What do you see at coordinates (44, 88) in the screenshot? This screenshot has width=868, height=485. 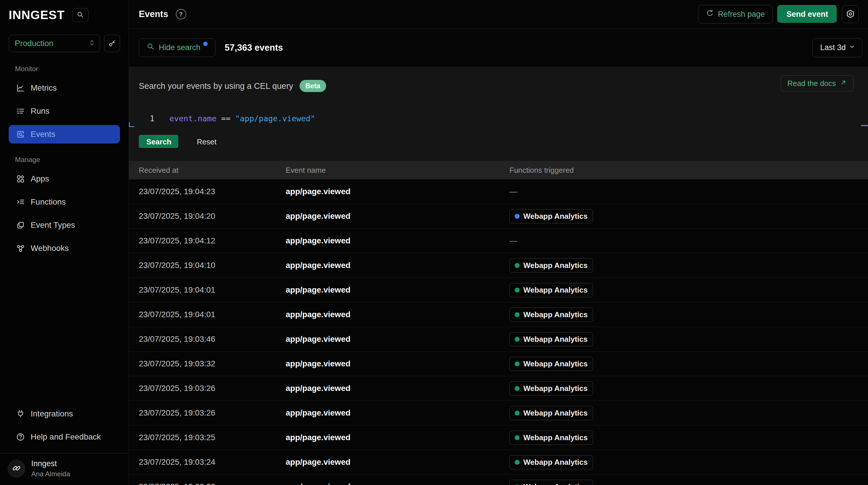 I see `sidebar-item-label: Metrics` at bounding box center [44, 88].